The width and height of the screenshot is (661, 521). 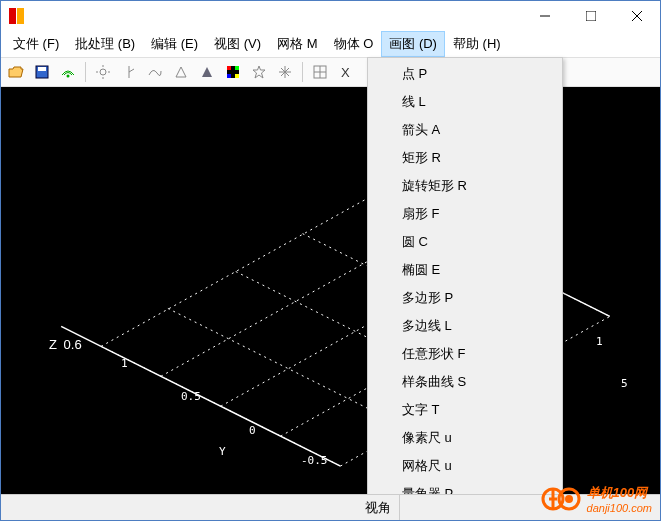 I want to click on app-logo-icon, so click(x=17, y=16).